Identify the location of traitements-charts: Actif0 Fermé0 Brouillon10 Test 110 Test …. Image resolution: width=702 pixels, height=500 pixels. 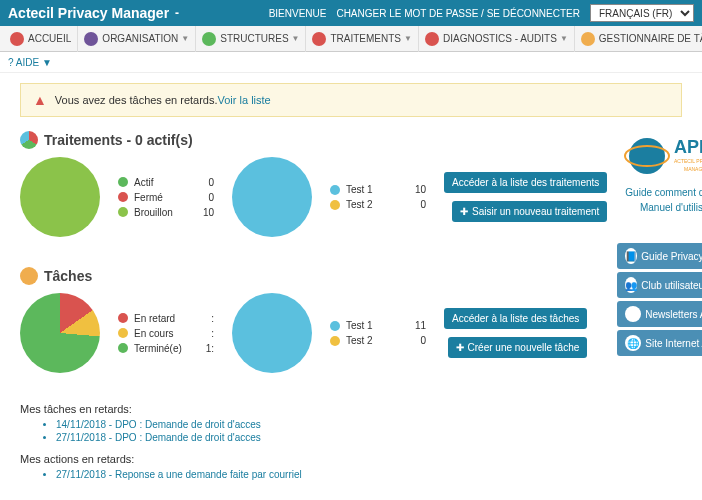
(314, 197).